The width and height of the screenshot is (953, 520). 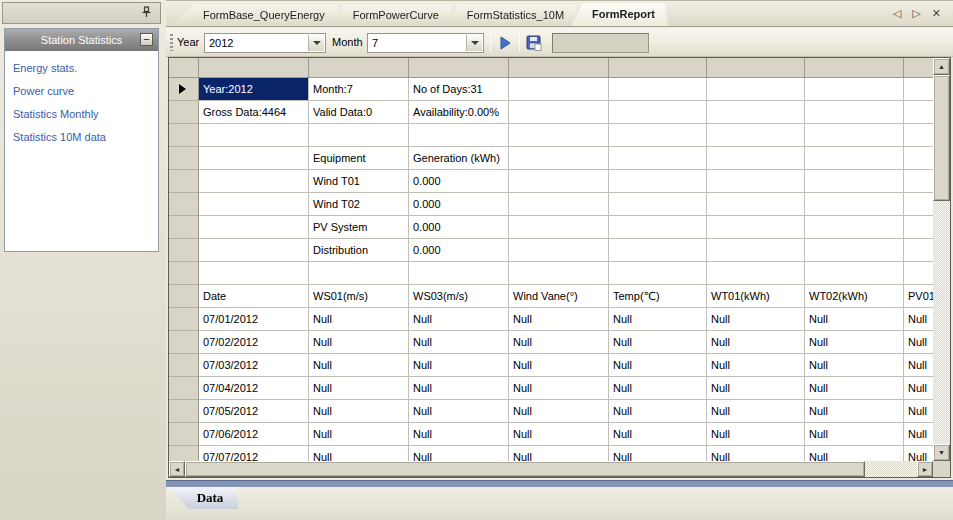 I want to click on grid-cell: Wind Vane(°), so click(x=559, y=296).